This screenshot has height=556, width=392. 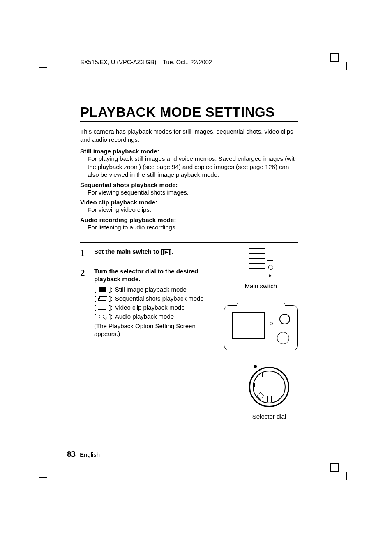 What do you see at coordinates (159, 299) in the screenshot?
I see `list-seq-label: Sequential shots playback mode` at bounding box center [159, 299].